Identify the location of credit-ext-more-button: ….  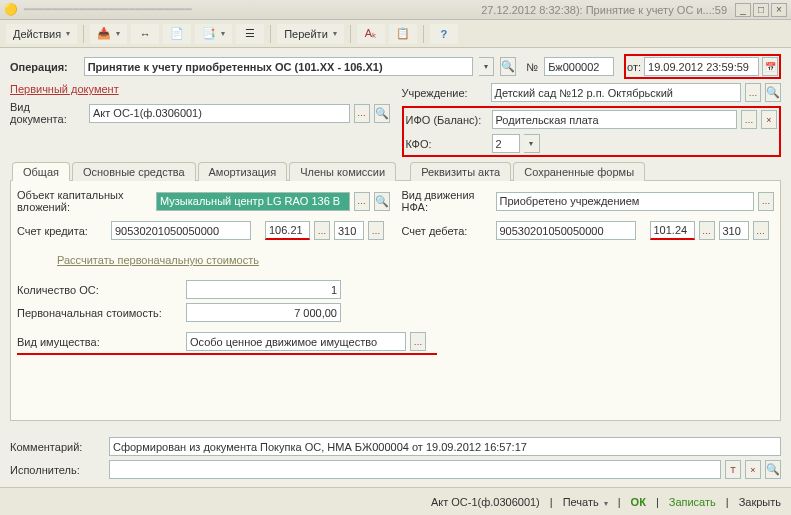
(376, 230).